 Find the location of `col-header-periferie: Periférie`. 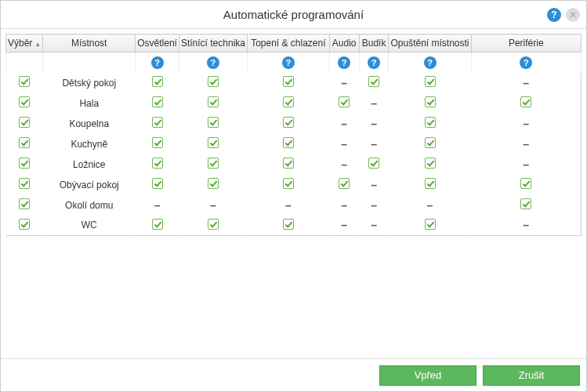

col-header-periferie: Periférie is located at coordinates (526, 44).